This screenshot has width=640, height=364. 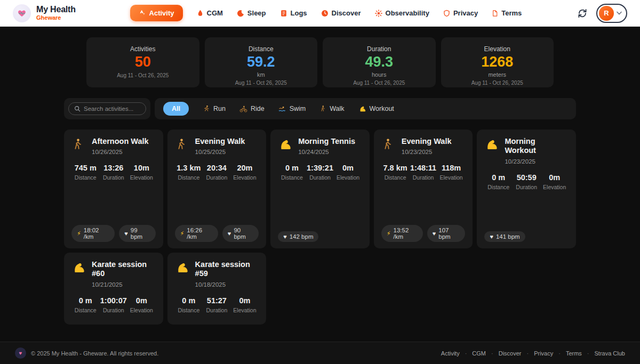 What do you see at coordinates (610, 353) in the screenshot?
I see `footer-link-strava-club: Strava Club` at bounding box center [610, 353].